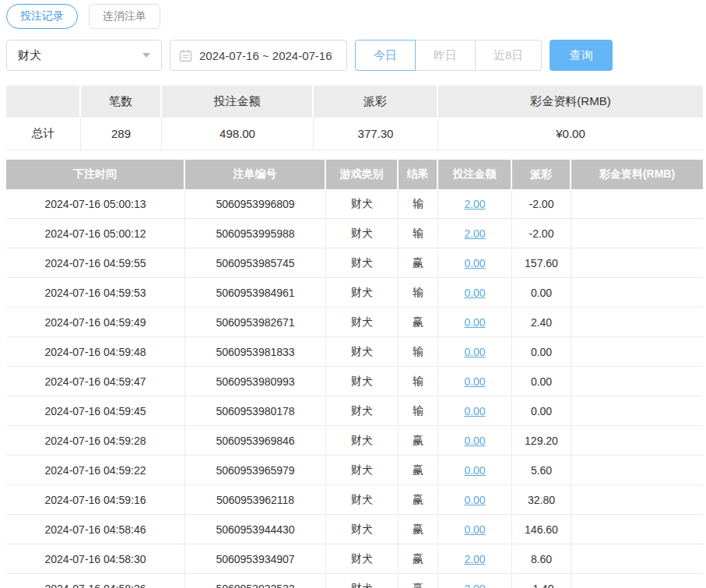  What do you see at coordinates (255, 500) in the screenshot?
I see `cell-order-id: 5060953962118` at bounding box center [255, 500].